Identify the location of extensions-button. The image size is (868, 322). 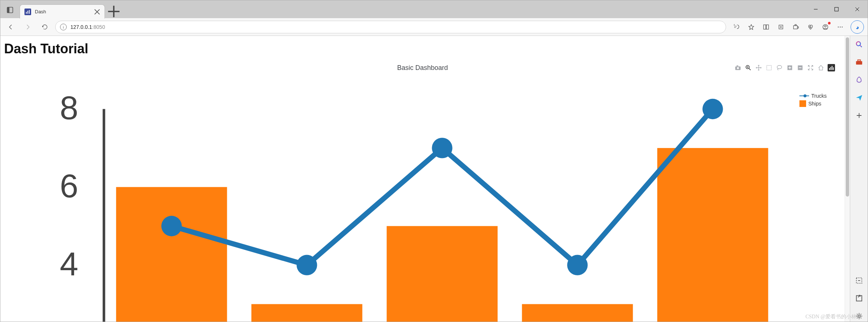
(796, 27).